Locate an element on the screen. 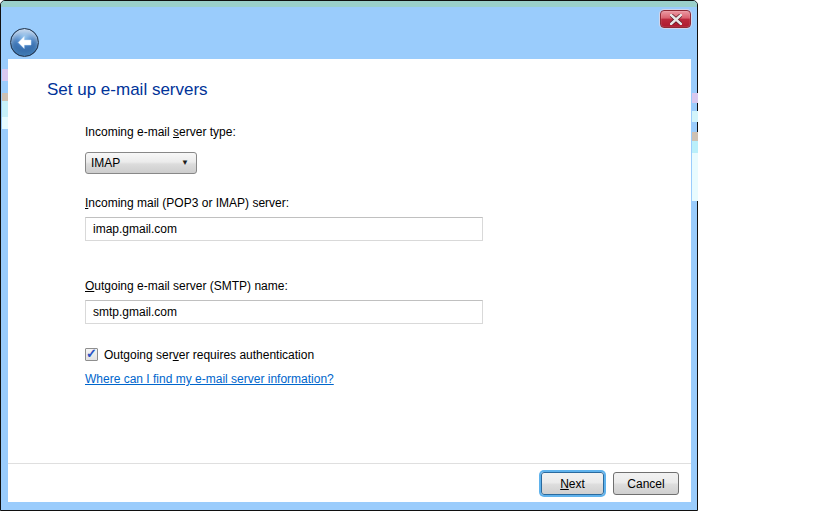  server-type-label: Incoming e-mail server type: is located at coordinates (160, 132).